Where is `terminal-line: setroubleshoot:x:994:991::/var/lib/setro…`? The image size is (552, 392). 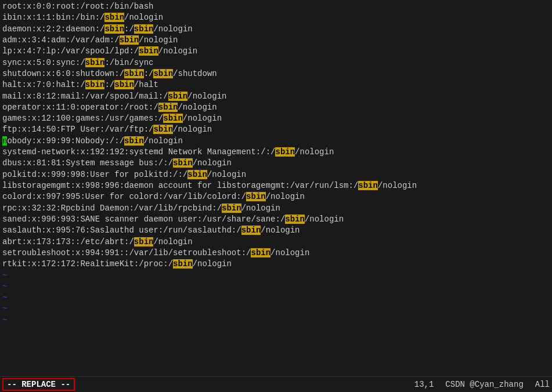 terminal-line: setroubleshoot:x:994:991::/var/lib/setro… is located at coordinates (276, 253).